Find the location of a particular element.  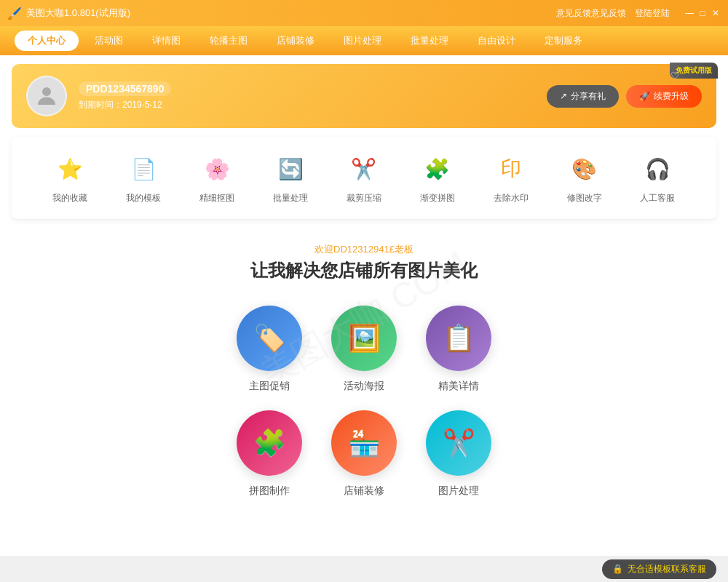

quick-icon-我的模板: 📄 is located at coordinates (143, 169).